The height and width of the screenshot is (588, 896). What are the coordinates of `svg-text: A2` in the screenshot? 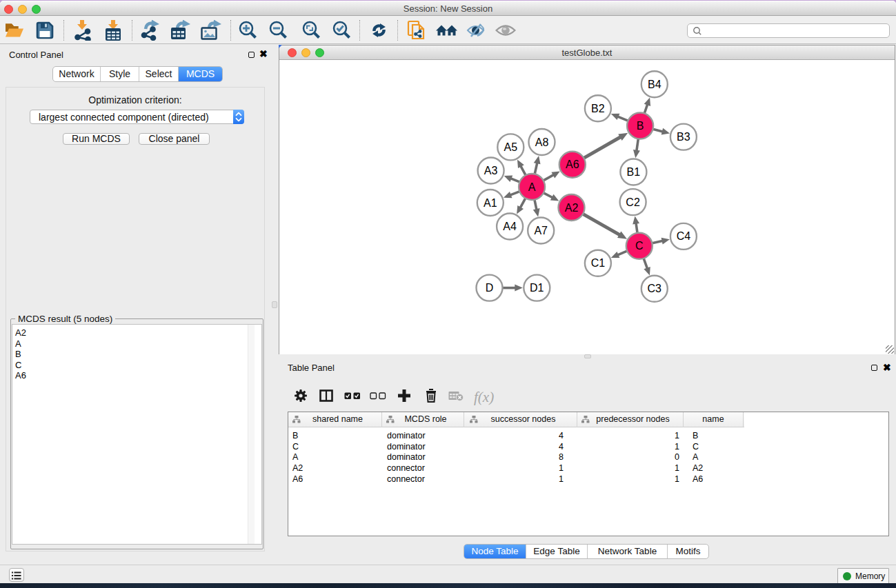 It's located at (572, 208).